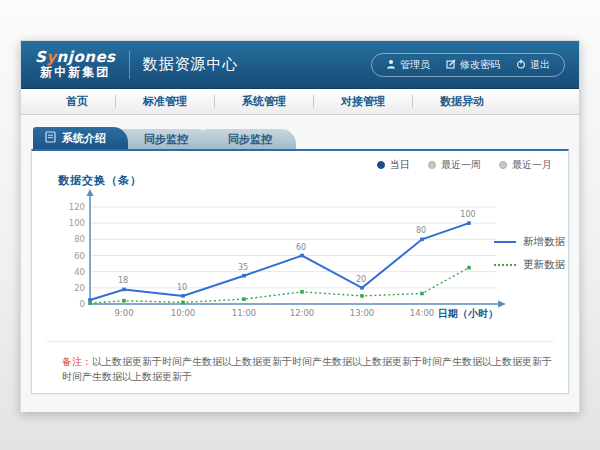  Describe the element at coordinates (533, 65) in the screenshot. I see `logout-button: 退出` at that location.